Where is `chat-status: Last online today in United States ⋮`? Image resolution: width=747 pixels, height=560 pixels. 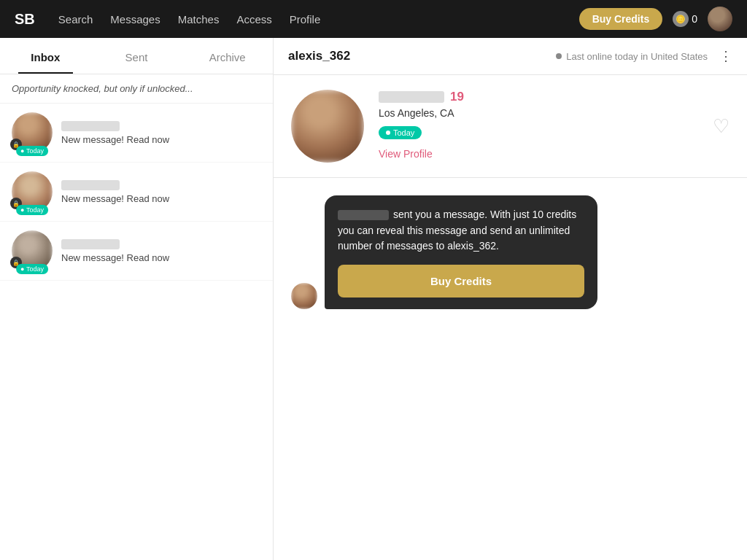 chat-status: Last online today in United States ⋮ is located at coordinates (644, 56).